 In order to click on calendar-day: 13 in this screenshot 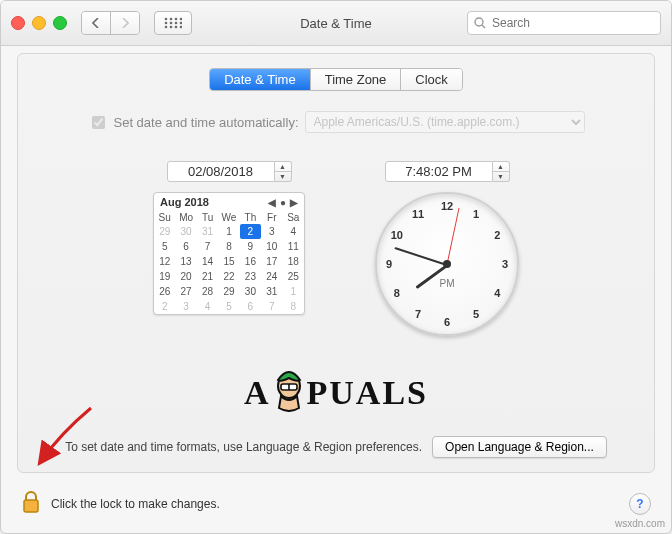, I will do `click(186, 262)`.